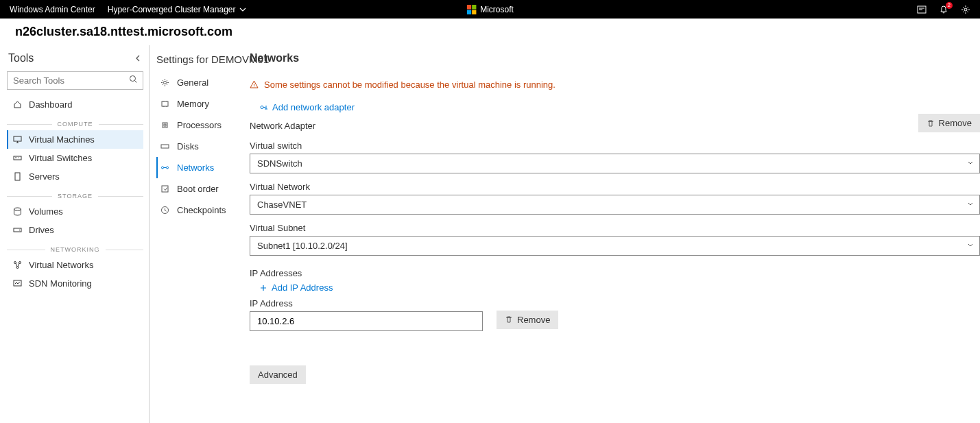 This screenshot has width=980, height=423. Describe the element at coordinates (193, 104) in the screenshot. I see `setting-label: Memory` at that location.